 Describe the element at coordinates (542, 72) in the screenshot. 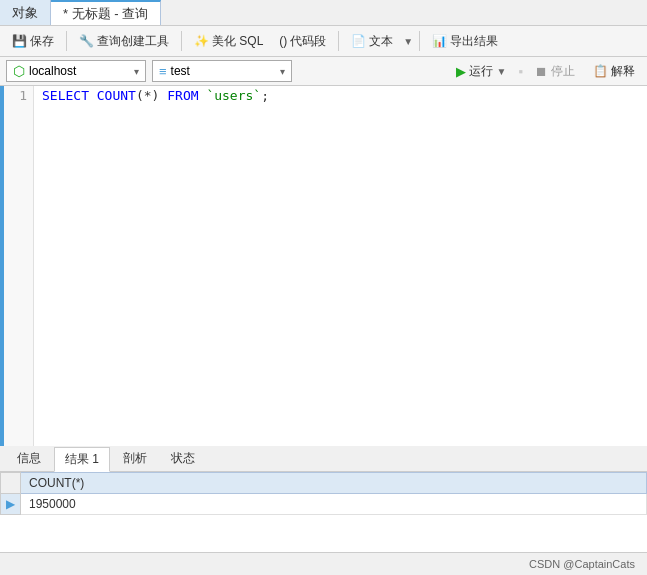

I see `stop-icon: ⏹` at that location.